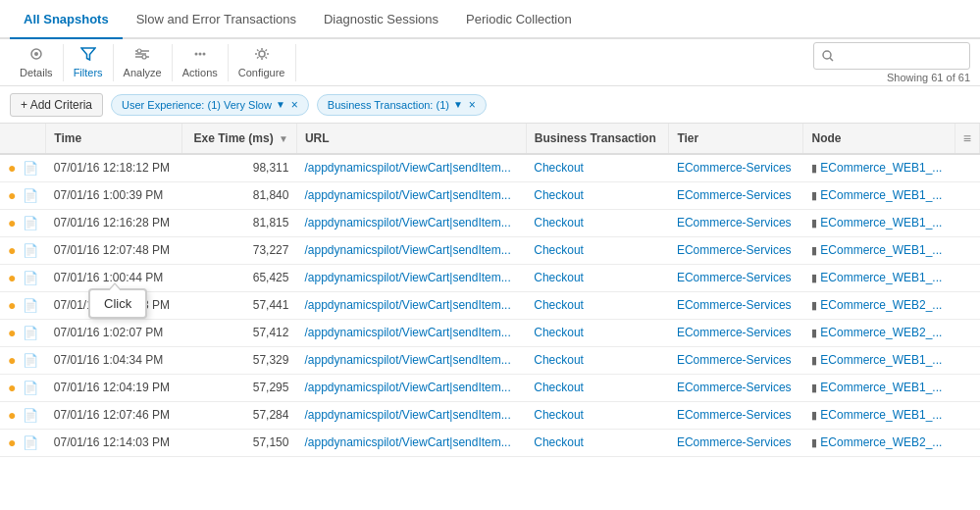  What do you see at coordinates (114, 139) in the screenshot?
I see `col-header-time: Time` at bounding box center [114, 139].